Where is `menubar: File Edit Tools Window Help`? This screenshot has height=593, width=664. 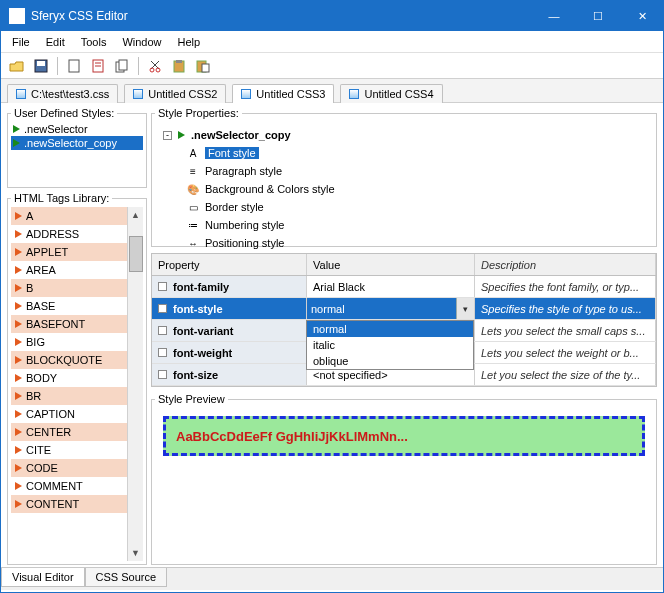
menubar: File Edit Tools Window Help is located at coordinates (332, 42).